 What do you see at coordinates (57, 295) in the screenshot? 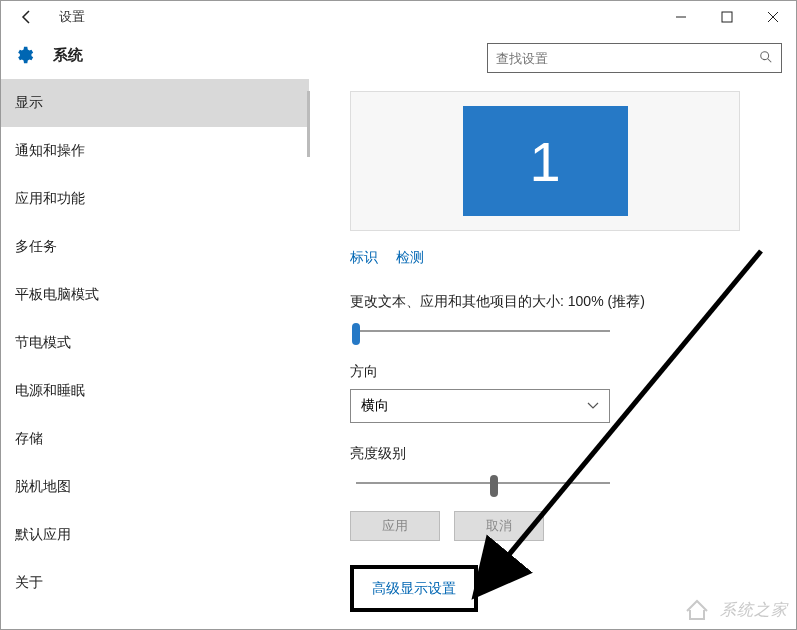
I see `sidebar-item-label: 平板电脑模式` at bounding box center [57, 295].